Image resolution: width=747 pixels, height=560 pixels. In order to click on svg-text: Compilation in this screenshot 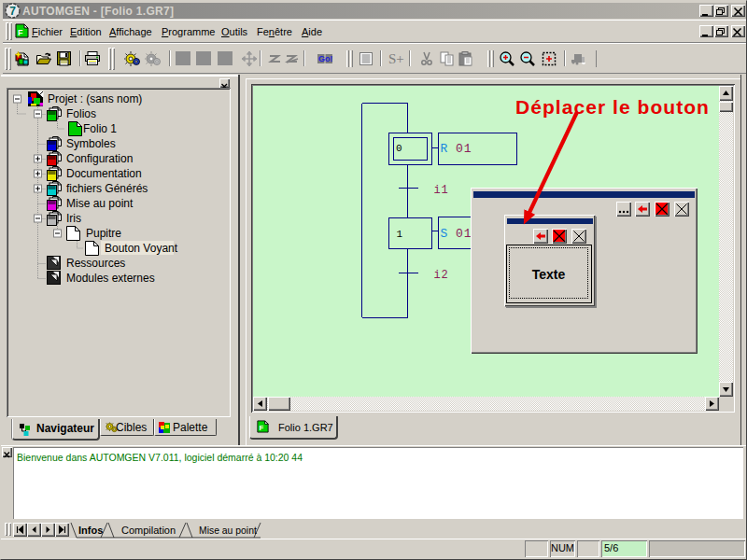, I will do `click(148, 530)`.